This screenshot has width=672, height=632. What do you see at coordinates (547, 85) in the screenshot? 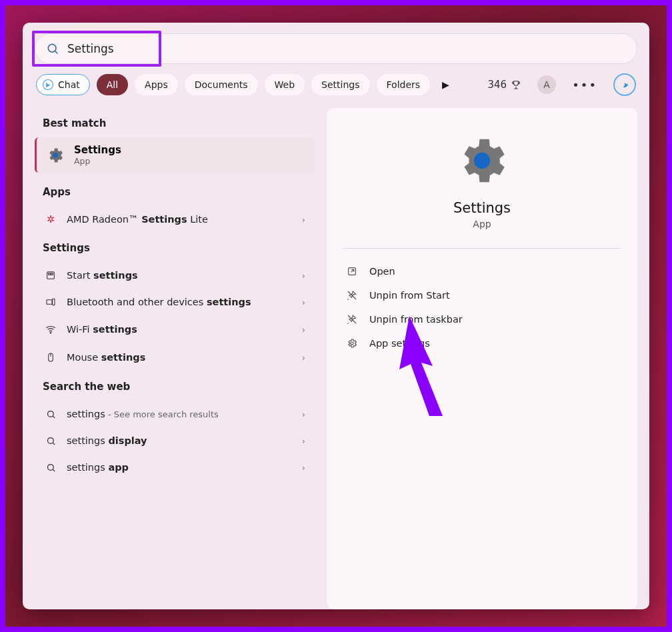
I see `account-avatar: A` at bounding box center [547, 85].